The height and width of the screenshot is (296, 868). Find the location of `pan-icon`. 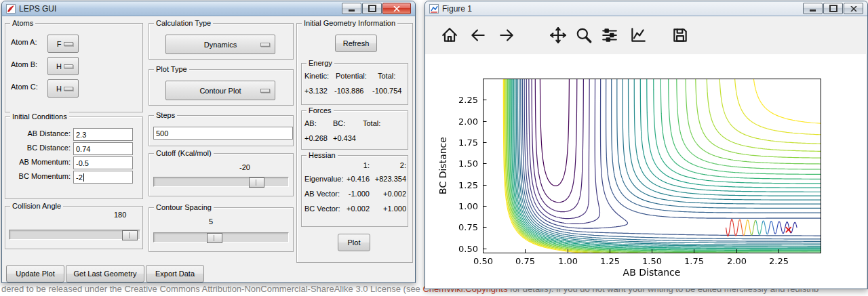

pan-icon is located at coordinates (558, 35).